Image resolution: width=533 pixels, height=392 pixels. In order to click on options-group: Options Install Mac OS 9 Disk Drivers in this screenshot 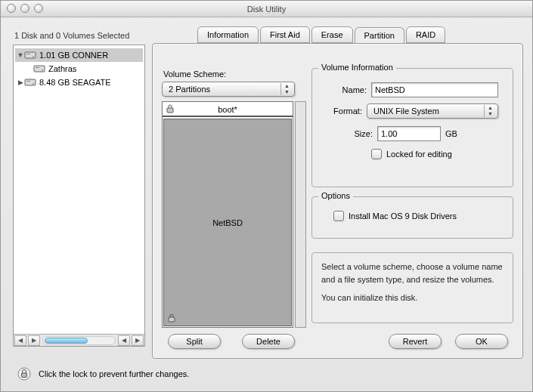, I will do `click(413, 218)`.